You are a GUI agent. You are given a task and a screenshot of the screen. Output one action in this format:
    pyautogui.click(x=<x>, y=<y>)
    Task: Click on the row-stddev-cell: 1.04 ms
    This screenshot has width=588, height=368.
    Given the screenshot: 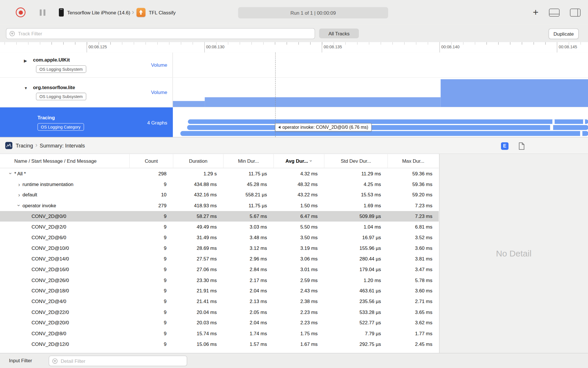 What is the action you would take?
    pyautogui.click(x=355, y=227)
    